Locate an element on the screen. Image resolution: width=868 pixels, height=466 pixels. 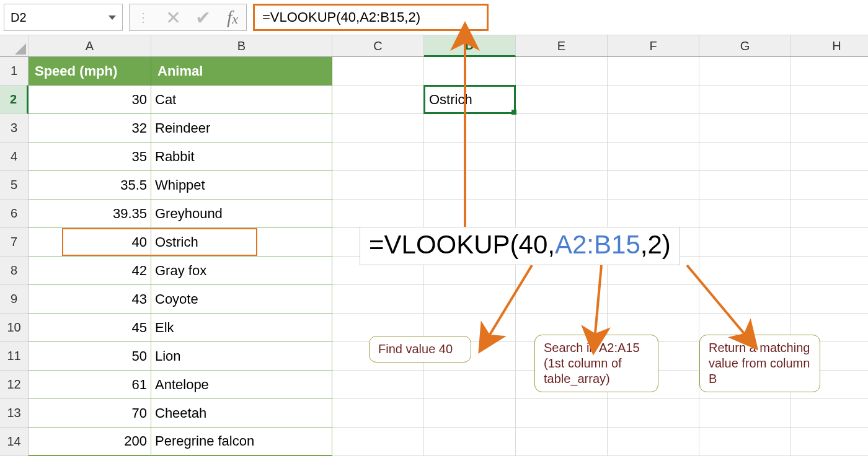
cell-C9 is located at coordinates (378, 299).